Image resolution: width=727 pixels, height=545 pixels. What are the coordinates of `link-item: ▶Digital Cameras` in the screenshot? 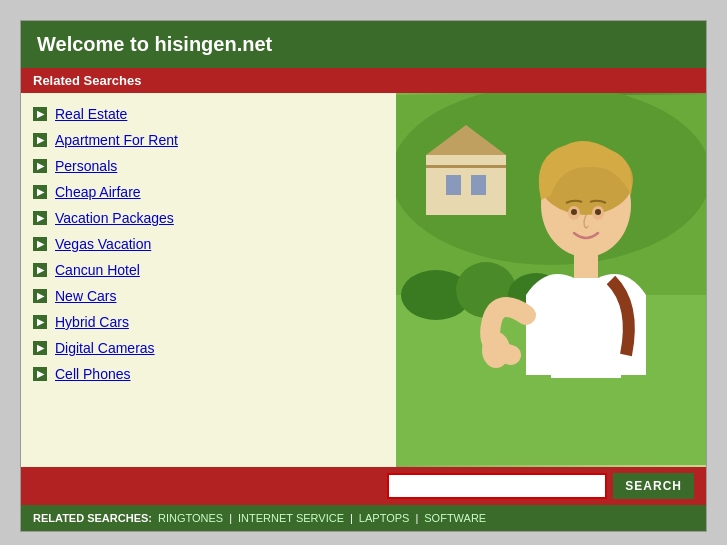 It's located at (208, 348).